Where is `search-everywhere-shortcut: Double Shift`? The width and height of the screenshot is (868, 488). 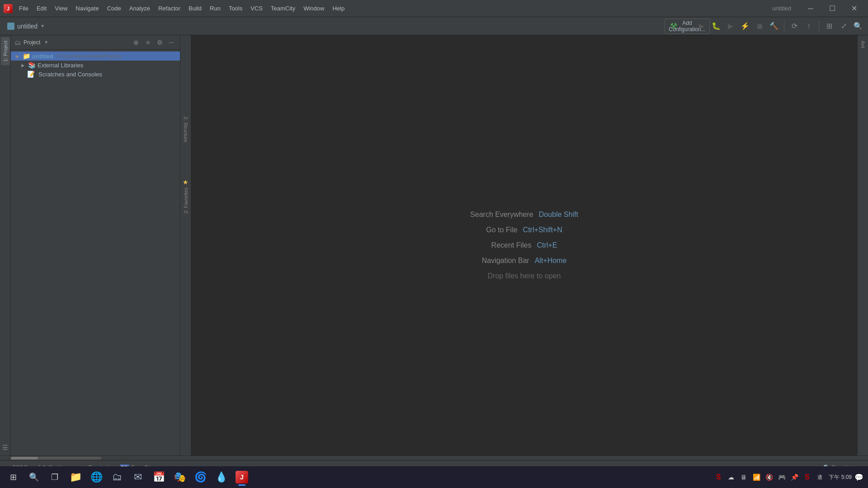 search-everywhere-shortcut: Double Shift is located at coordinates (559, 215).